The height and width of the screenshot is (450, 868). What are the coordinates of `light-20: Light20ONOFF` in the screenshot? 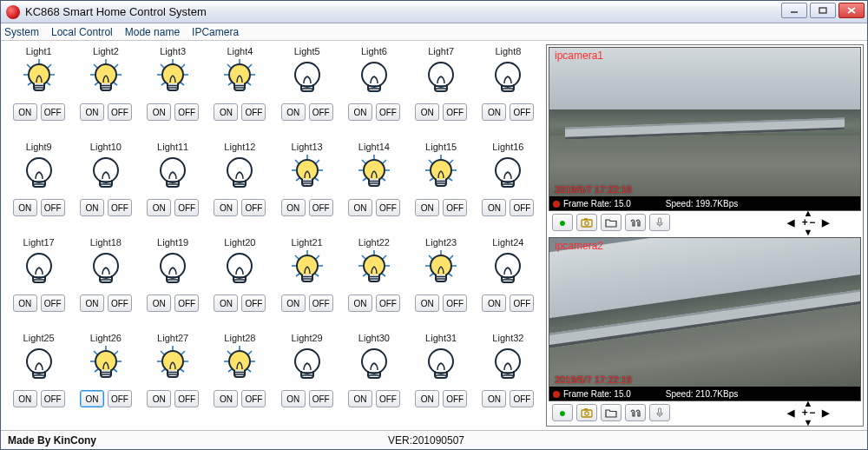 It's located at (240, 285).